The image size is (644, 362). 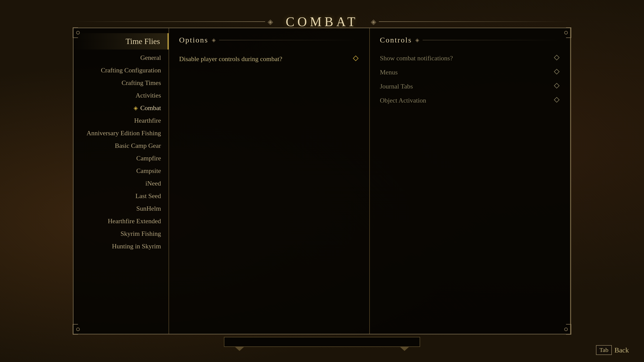 I want to click on sidebar-item-campsite: Campsite, so click(x=121, y=171).